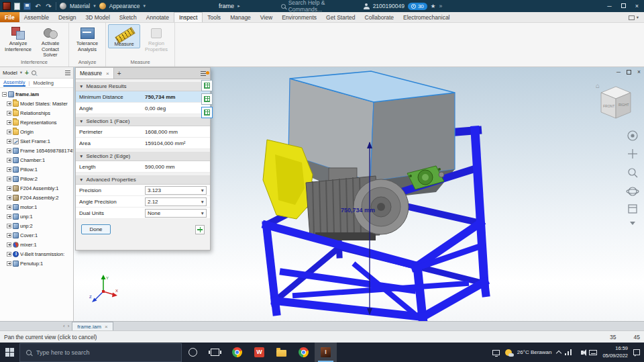  Describe the element at coordinates (38, 7) in the screenshot. I see `undo-icon: ↶` at that location.